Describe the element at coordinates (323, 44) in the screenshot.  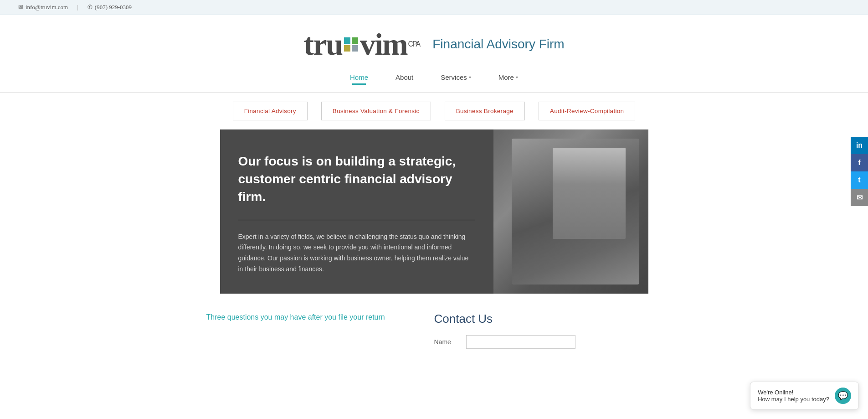
I see `logo-tru: tru` at that location.